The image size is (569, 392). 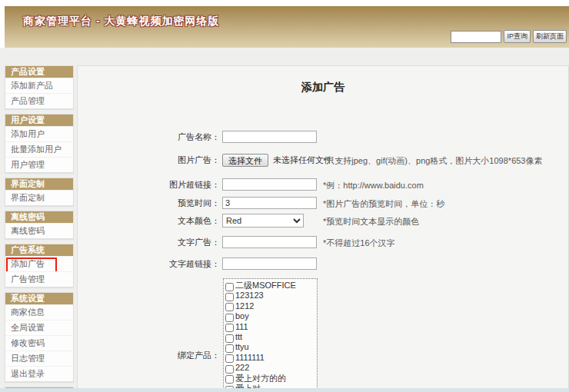 What do you see at coordinates (323, 160) in the screenshot?
I see `form-row-image-ad: 图片广告： 选择文件 未选择任何文件 *只支持jpeg、gif(动画)、png格…` at bounding box center [323, 160].